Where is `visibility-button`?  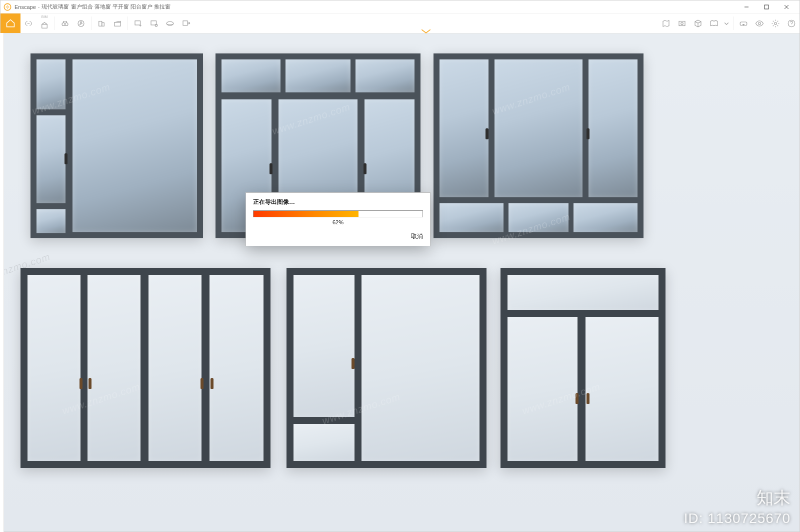
visibility-button is located at coordinates (760, 23).